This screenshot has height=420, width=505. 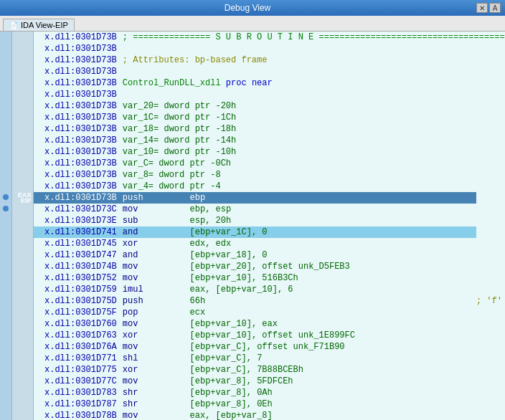 What do you see at coordinates (156, 358) in the screenshot?
I see `row-mnemonic: shl` at bounding box center [156, 358].